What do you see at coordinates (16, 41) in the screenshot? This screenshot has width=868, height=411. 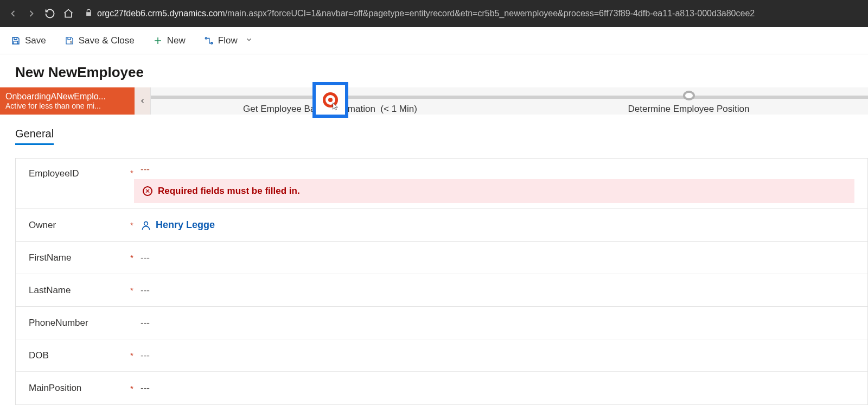 I see `save-icon` at bounding box center [16, 41].